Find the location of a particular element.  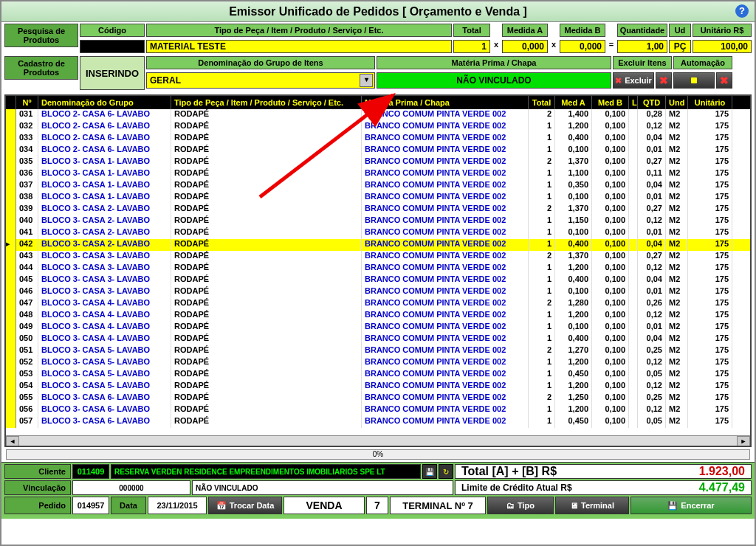

cadastro-header: Cadastro de Produtos is located at coordinates (41, 68).